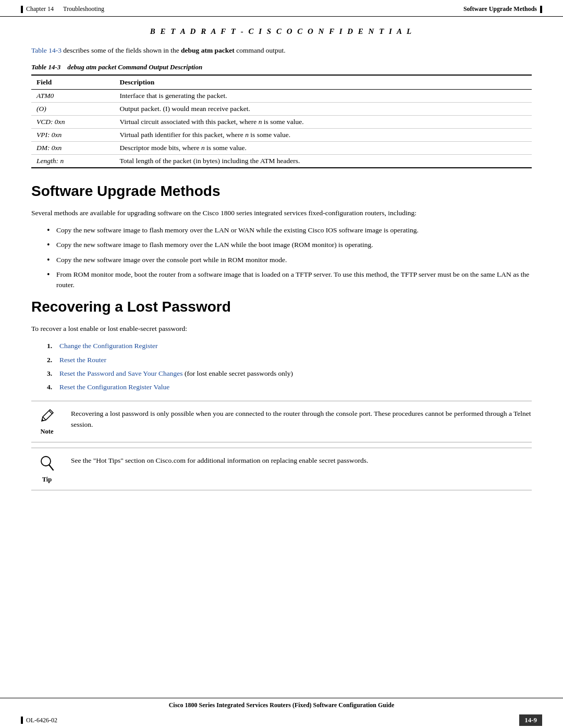  What do you see at coordinates (39, 720) in the screenshot?
I see `footer-left: OL-6426-02` at bounding box center [39, 720].